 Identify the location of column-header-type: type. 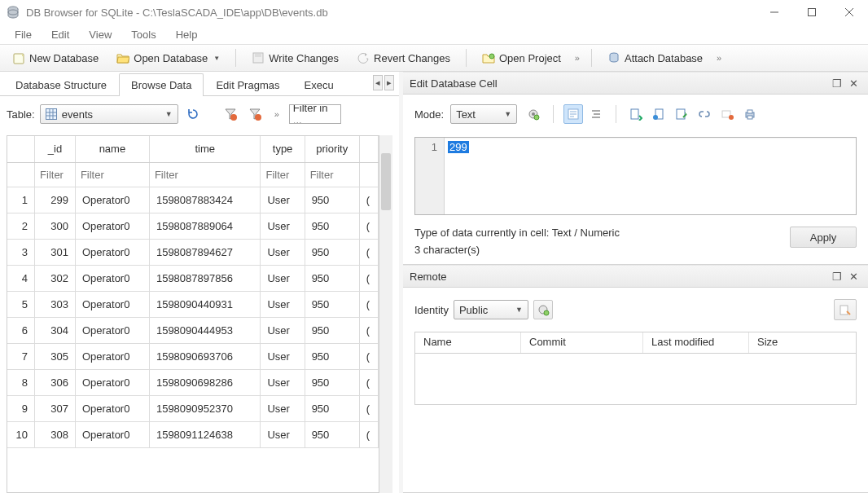
(283, 149).